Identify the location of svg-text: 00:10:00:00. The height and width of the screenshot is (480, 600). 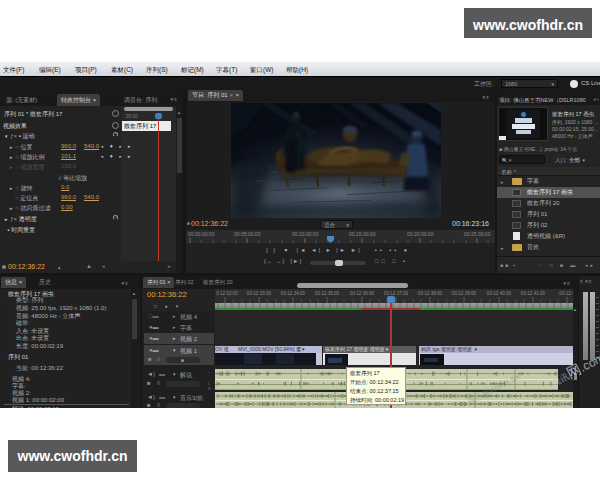
(306, 234).